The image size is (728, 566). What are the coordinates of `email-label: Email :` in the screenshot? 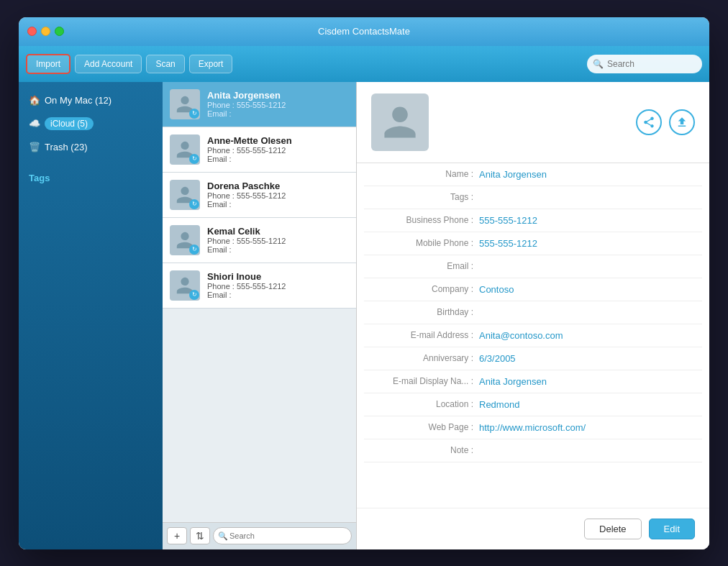 It's located at (422, 266).